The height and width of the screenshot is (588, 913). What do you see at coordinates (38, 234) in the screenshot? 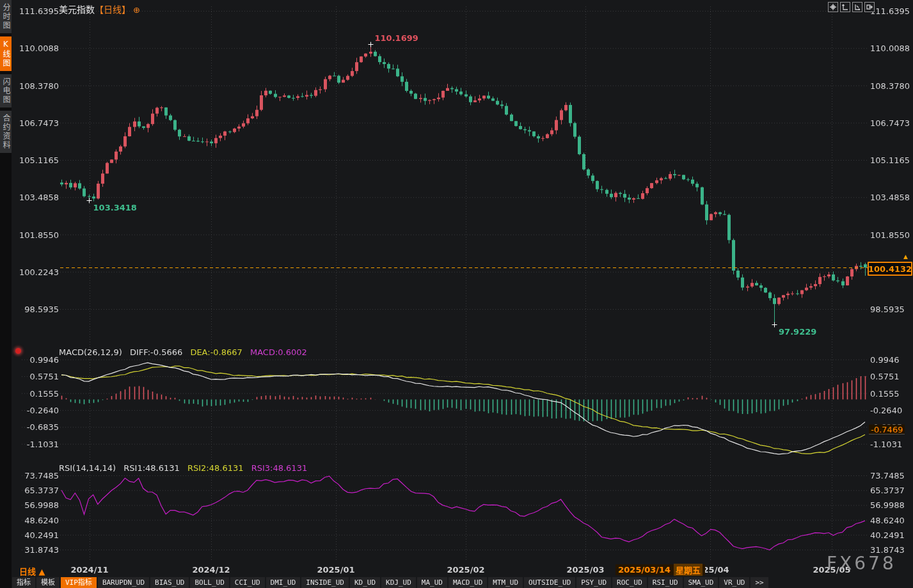
I see `price-y-tick-left: 101.8550` at bounding box center [38, 234].